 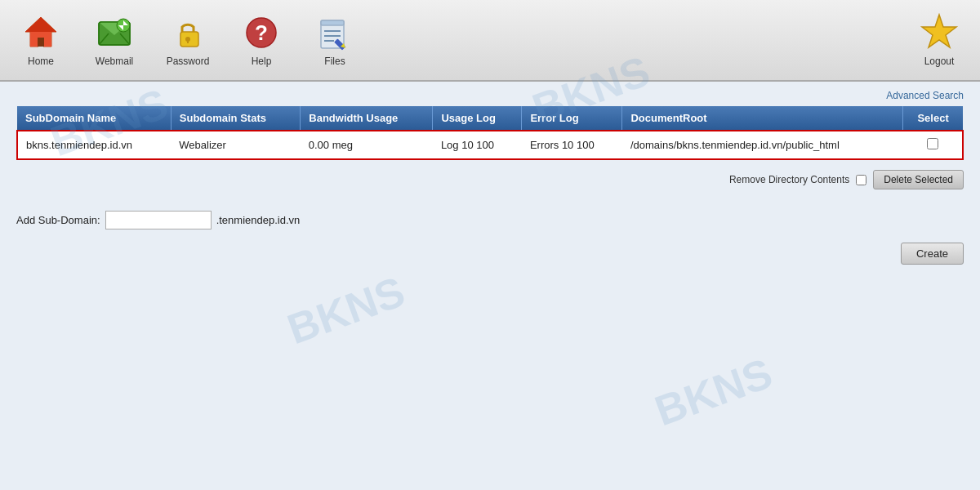 I want to click on col-subdomain-name: SubDomain Name, so click(x=94, y=118).